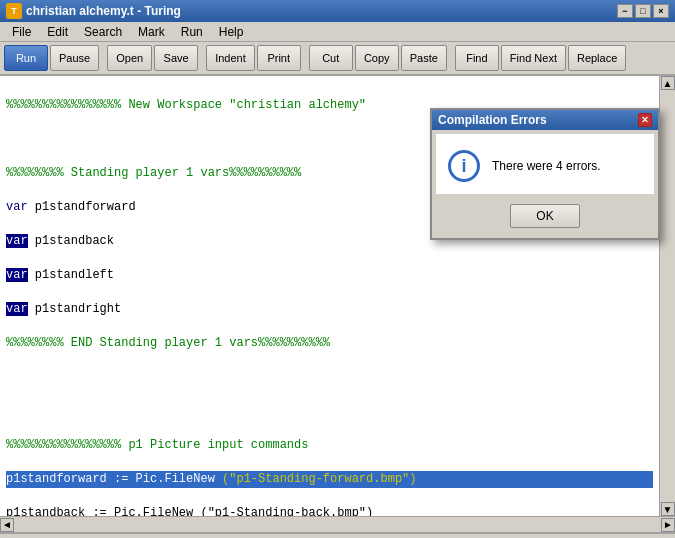 Image resolution: width=675 pixels, height=538 pixels. What do you see at coordinates (424, 58) in the screenshot?
I see `paste-button: Paste` at bounding box center [424, 58].